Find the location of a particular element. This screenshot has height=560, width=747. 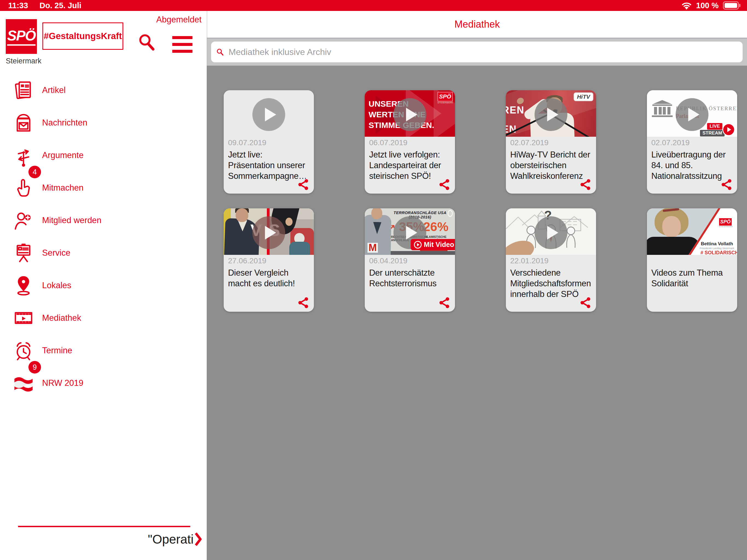

campaign-badge: #GestaltungsKraft is located at coordinates (83, 36).